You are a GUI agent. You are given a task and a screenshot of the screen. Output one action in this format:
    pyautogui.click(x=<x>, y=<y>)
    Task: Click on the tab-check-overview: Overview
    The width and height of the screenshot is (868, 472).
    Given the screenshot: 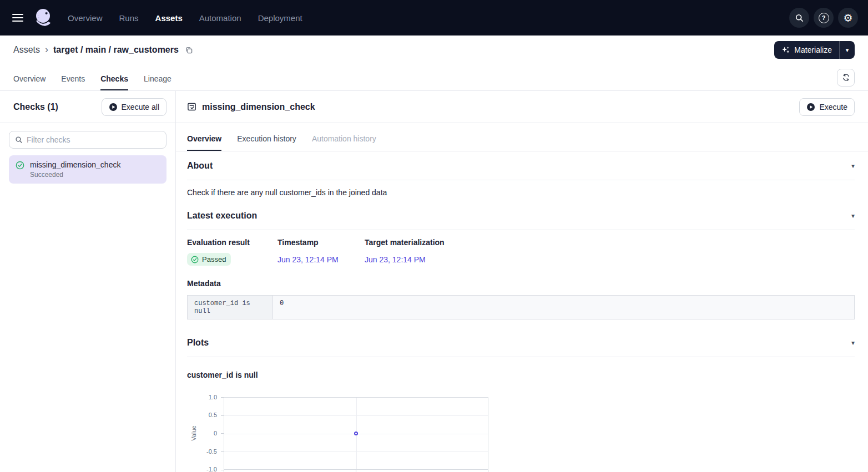 What is the action you would take?
    pyautogui.click(x=204, y=143)
    